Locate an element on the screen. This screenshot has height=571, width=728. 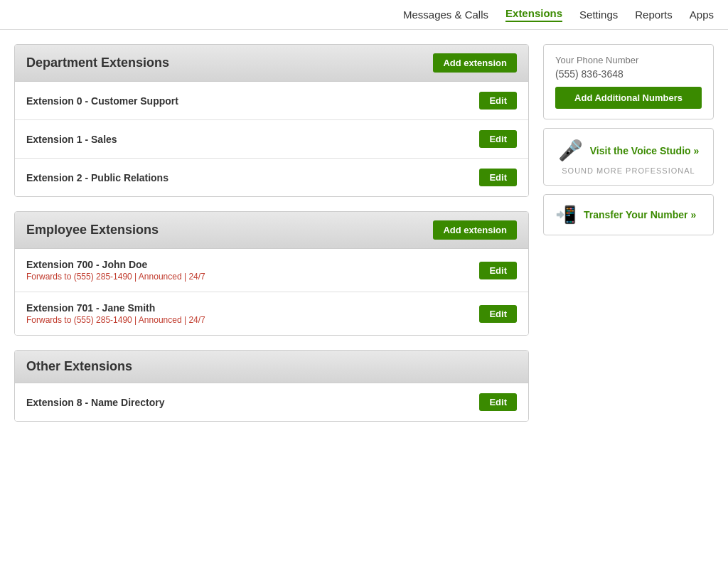
phone-number-value: (555) 836-3648 is located at coordinates (628, 74).